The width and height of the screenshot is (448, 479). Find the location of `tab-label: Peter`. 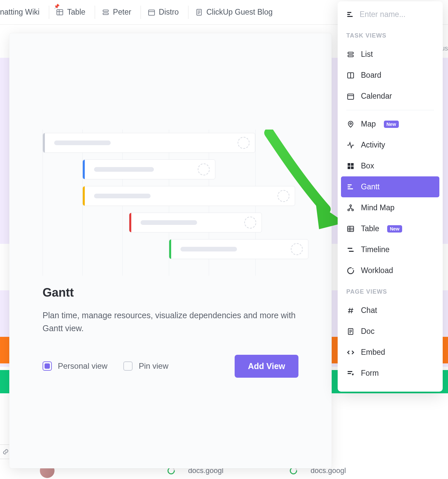

tab-label: Peter is located at coordinates (122, 12).